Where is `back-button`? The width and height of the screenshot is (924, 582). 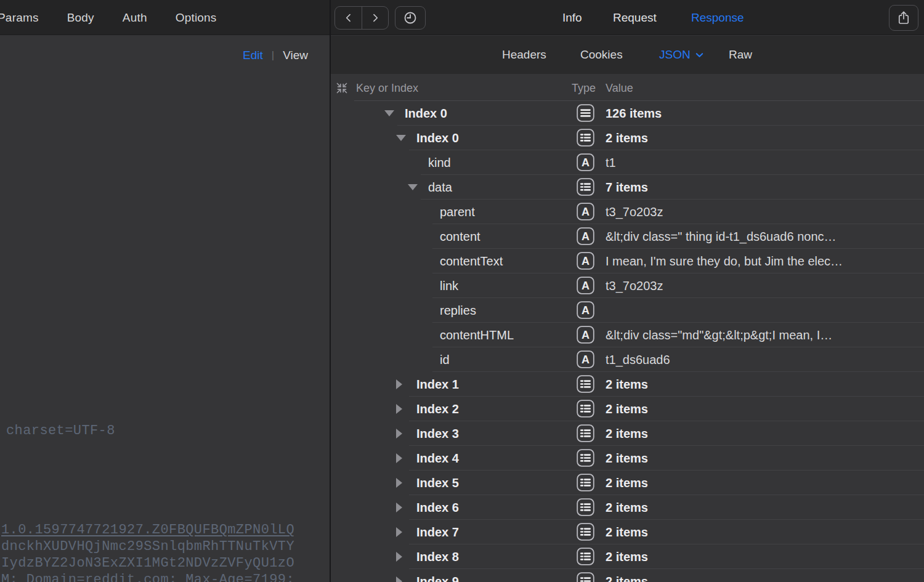 back-button is located at coordinates (349, 18).